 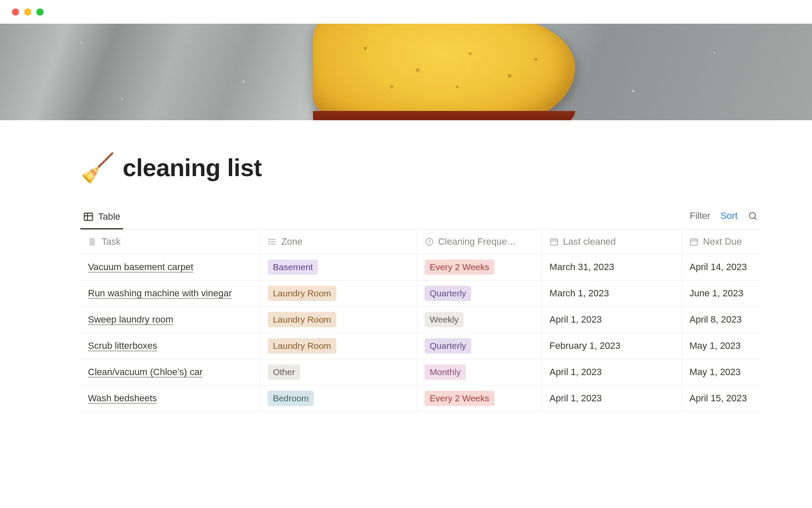 What do you see at coordinates (338, 267) in the screenshot?
I see `zone-cell: Basement` at bounding box center [338, 267].